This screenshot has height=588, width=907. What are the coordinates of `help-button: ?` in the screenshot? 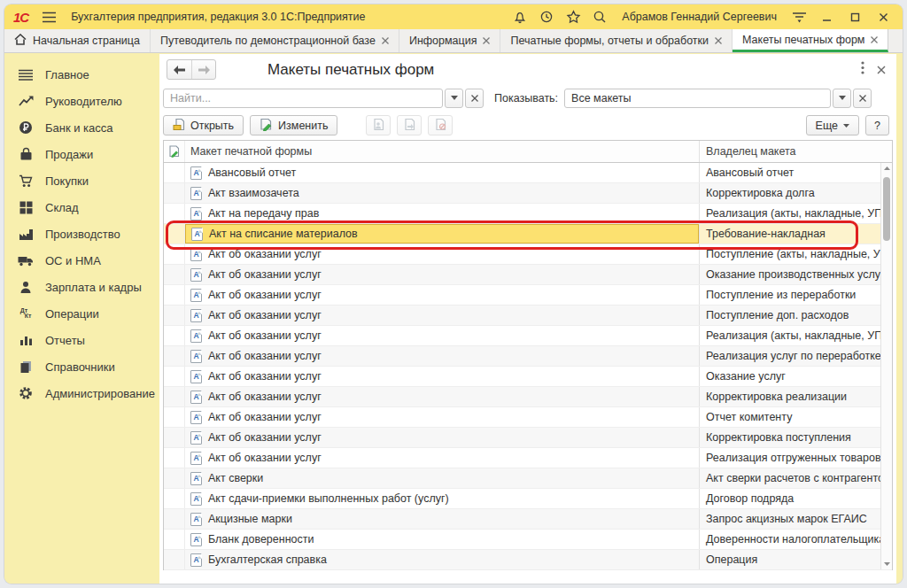 It's located at (877, 126).